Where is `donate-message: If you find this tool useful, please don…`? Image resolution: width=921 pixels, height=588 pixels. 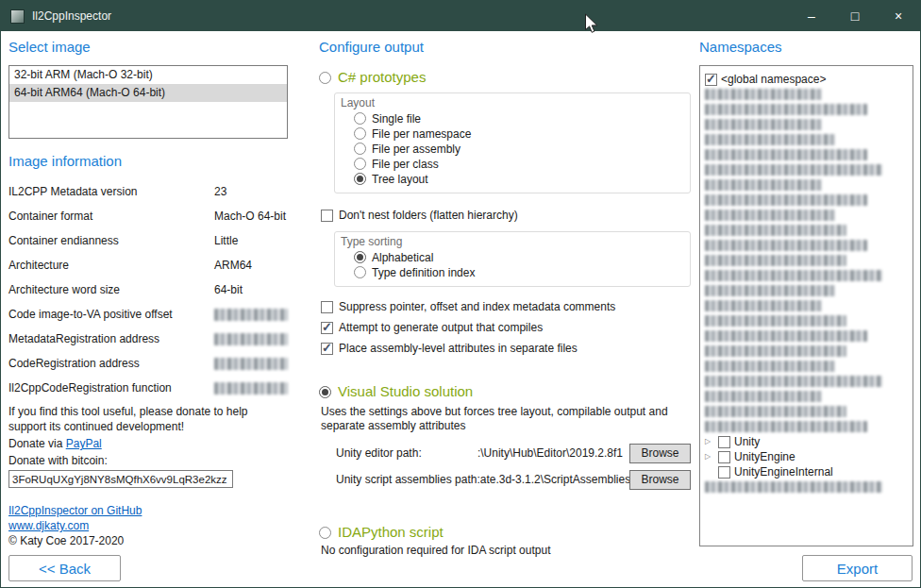 donate-message: If you find this tool useful, please don… is located at coordinates (146, 419).